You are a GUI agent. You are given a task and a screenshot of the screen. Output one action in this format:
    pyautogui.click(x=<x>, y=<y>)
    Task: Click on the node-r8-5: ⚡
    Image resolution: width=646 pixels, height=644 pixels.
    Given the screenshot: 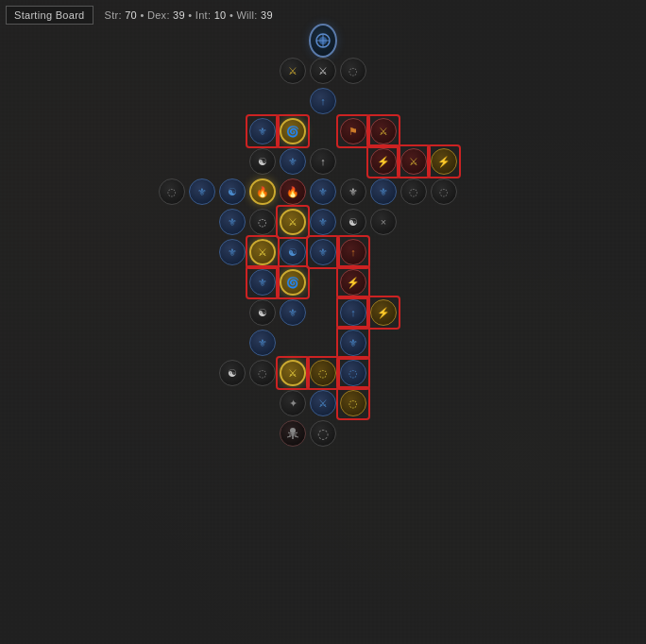 What is the action you would take?
    pyautogui.click(x=353, y=282)
    